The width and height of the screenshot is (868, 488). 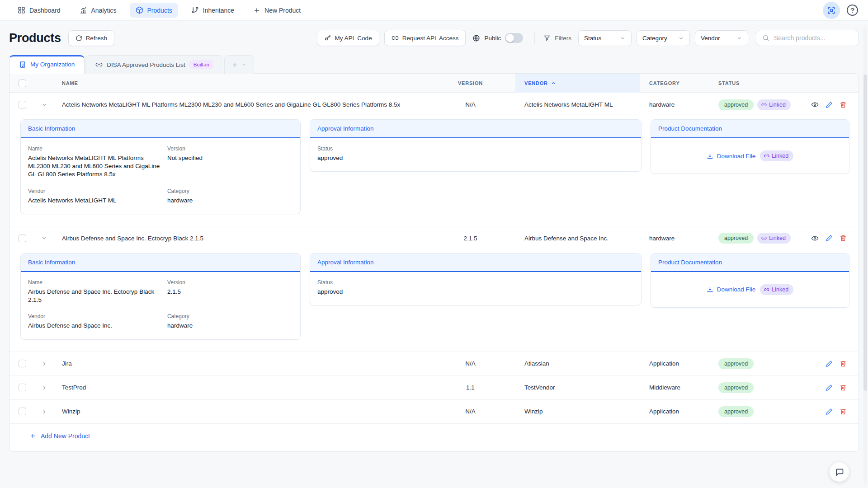 I want to click on my-apl-code-button: My APL Code, so click(x=348, y=38).